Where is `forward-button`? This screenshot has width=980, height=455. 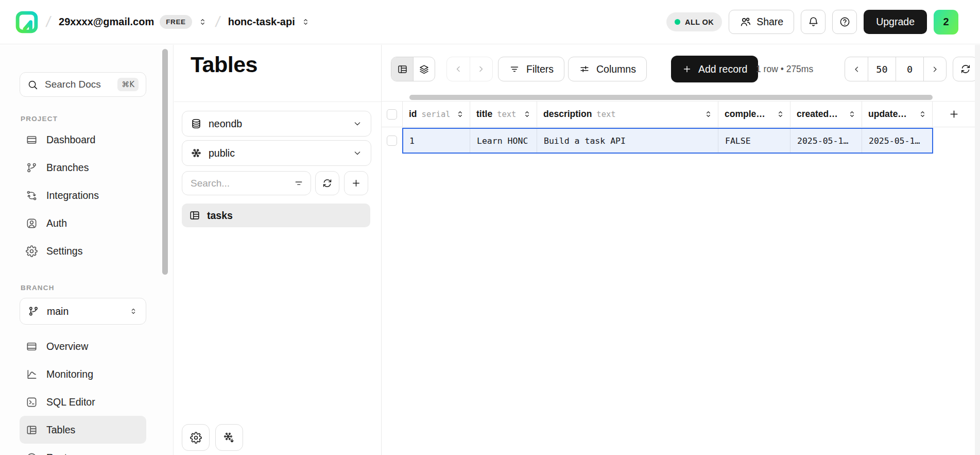 forward-button is located at coordinates (481, 69).